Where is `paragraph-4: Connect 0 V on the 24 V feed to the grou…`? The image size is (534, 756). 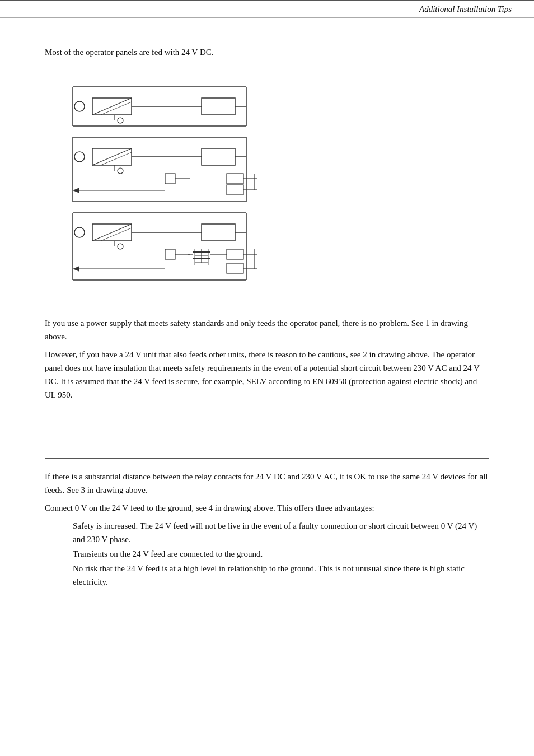 paragraph-4: Connect 0 V on the 24 V feed to the grou… is located at coordinates (267, 508).